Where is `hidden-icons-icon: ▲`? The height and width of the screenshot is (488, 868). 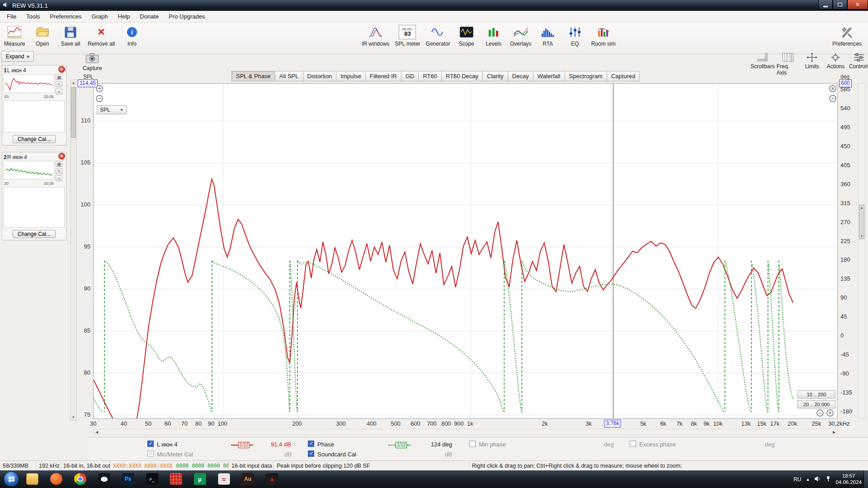
hidden-icons-icon: ▲ is located at coordinates (808, 479).